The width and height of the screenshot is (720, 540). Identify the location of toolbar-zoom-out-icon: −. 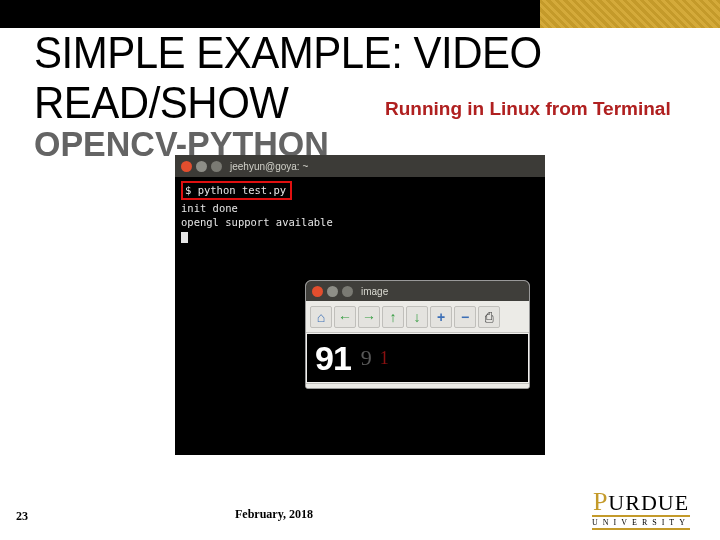
(465, 317).